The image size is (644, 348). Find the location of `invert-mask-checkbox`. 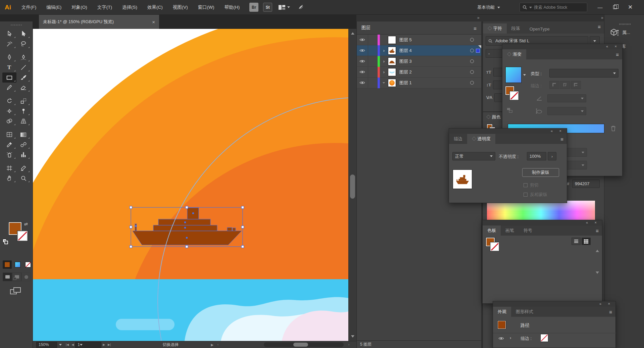

invert-mask-checkbox is located at coordinates (526, 195).